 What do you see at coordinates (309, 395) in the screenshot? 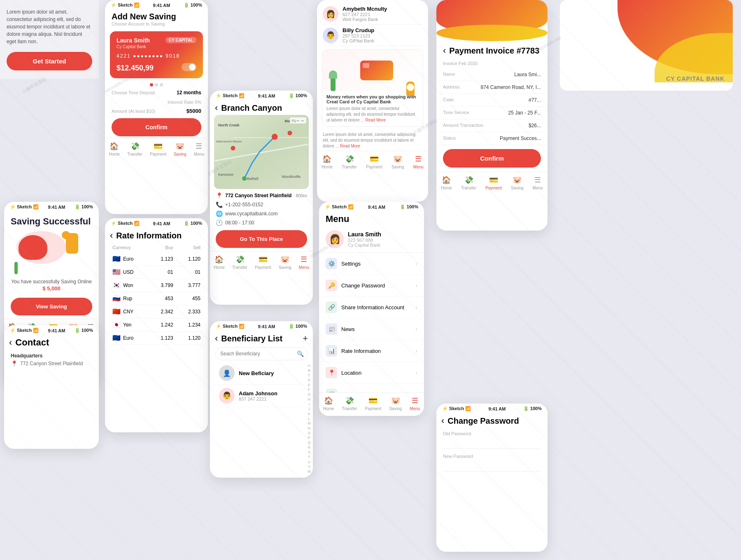
I see `alphabet-letter: G` at bounding box center [309, 395].